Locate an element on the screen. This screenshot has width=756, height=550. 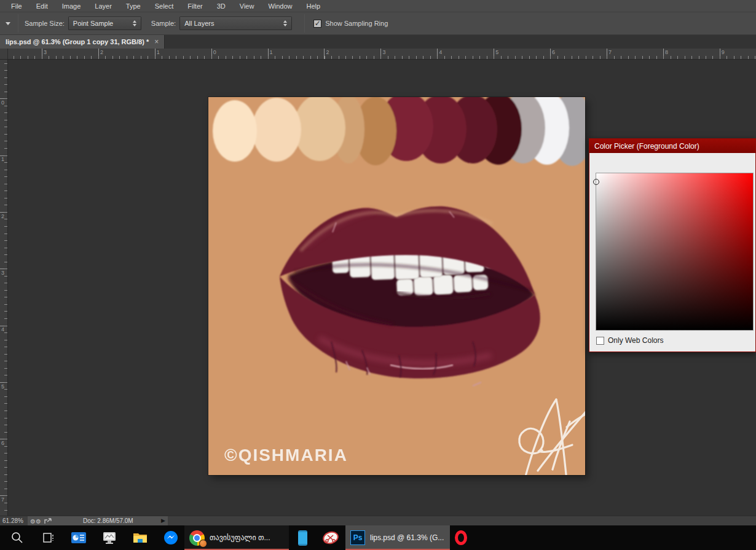
taskbar-chrome-window-button: თავისუფალი თ... is located at coordinates (237, 538).